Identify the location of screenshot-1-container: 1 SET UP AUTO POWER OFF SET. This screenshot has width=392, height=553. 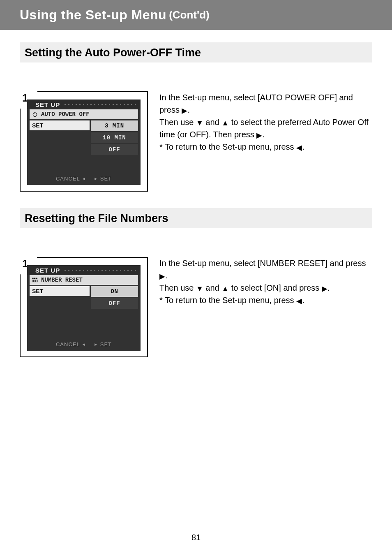
(84, 141).